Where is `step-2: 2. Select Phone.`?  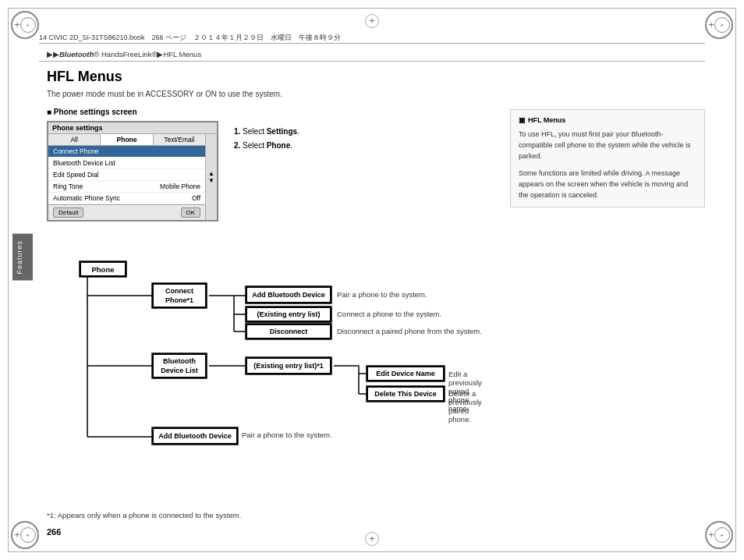
step-2: 2. Select Phone. is located at coordinates (267, 146).